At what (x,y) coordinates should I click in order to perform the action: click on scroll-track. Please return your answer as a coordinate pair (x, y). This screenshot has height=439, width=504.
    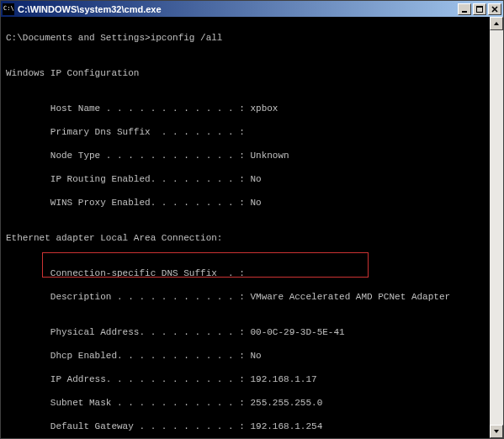
    Looking at the image, I should click on (496, 227).